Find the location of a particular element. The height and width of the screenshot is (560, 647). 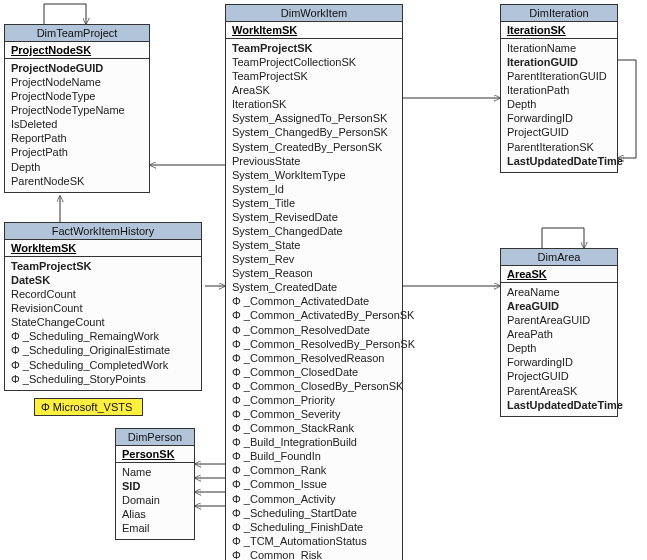

primary-key: AreaSK is located at coordinates (559, 274).